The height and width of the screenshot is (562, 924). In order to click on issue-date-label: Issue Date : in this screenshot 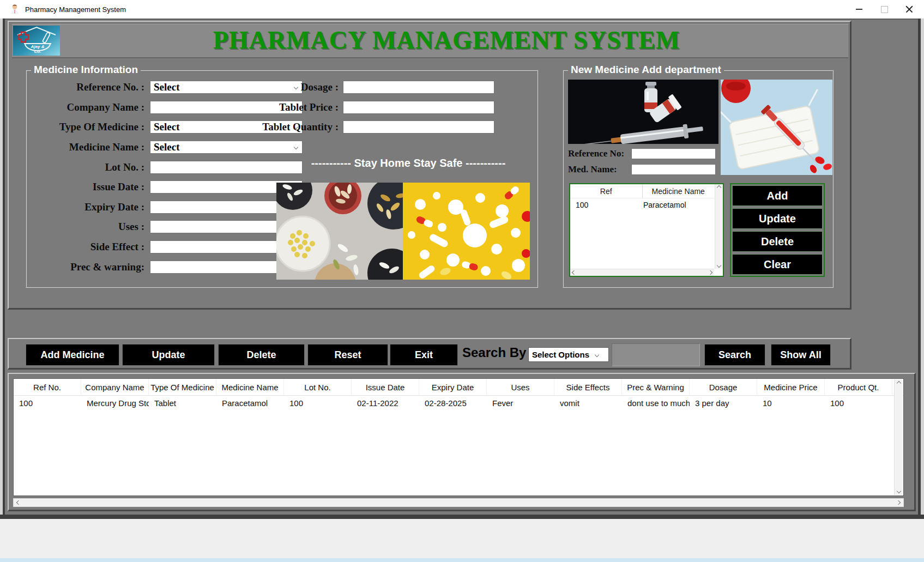, I will do `click(89, 187)`.